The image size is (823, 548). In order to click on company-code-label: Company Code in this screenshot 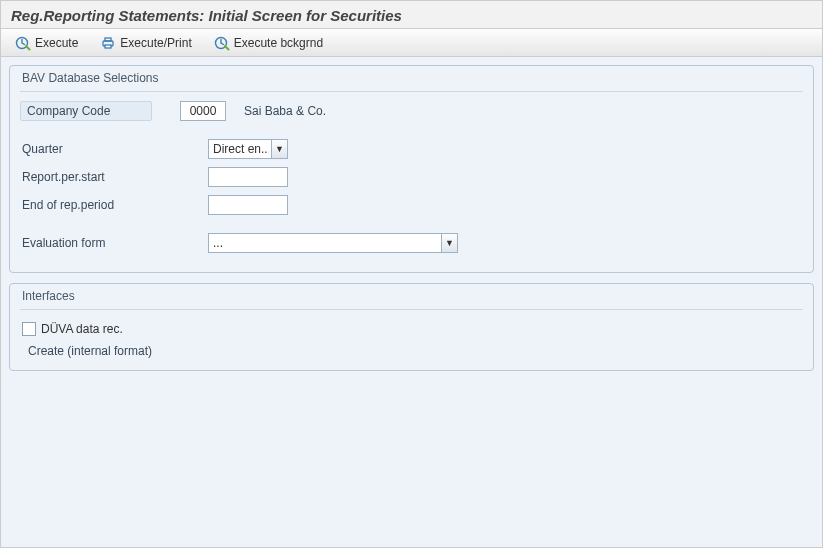, I will do `click(86, 111)`.